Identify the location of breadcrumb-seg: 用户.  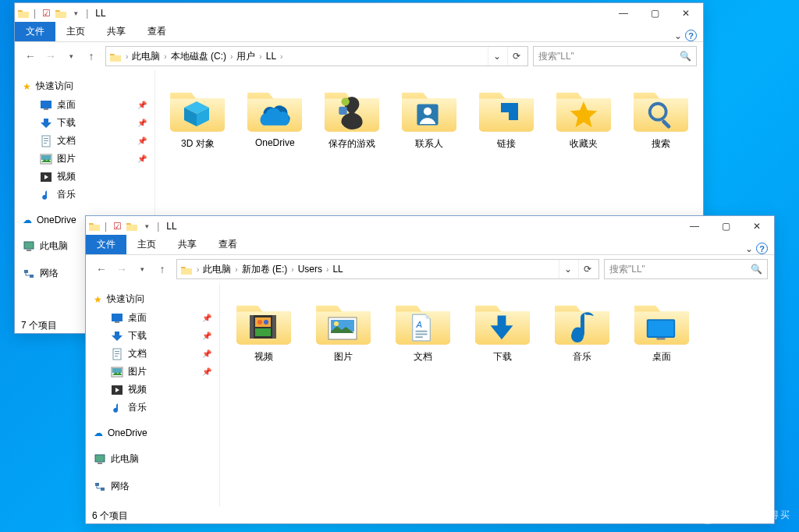
(246, 56).